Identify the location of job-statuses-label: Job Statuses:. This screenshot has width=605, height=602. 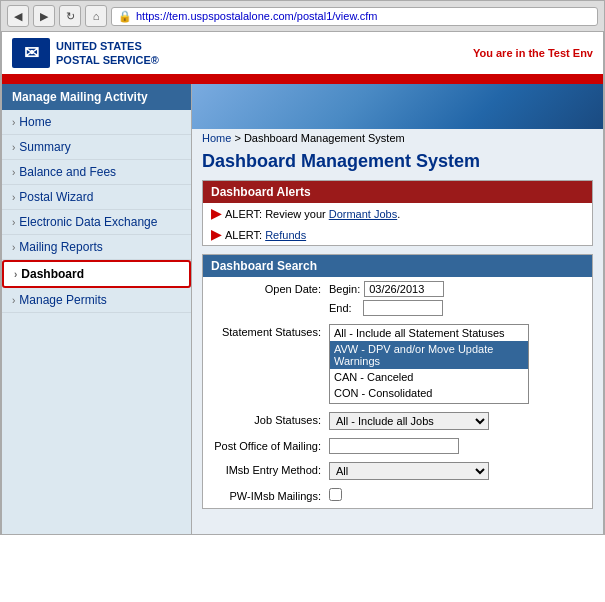
(266, 419).